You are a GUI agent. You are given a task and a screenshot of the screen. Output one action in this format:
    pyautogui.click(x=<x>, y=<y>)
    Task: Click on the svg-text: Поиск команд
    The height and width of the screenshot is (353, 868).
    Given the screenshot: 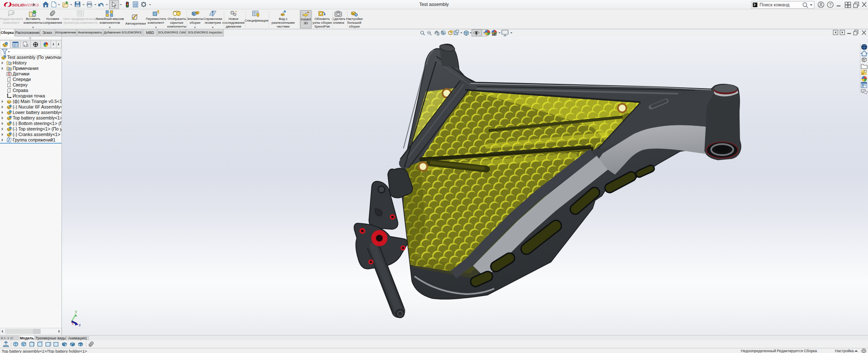 What is the action you would take?
    pyautogui.click(x=775, y=5)
    